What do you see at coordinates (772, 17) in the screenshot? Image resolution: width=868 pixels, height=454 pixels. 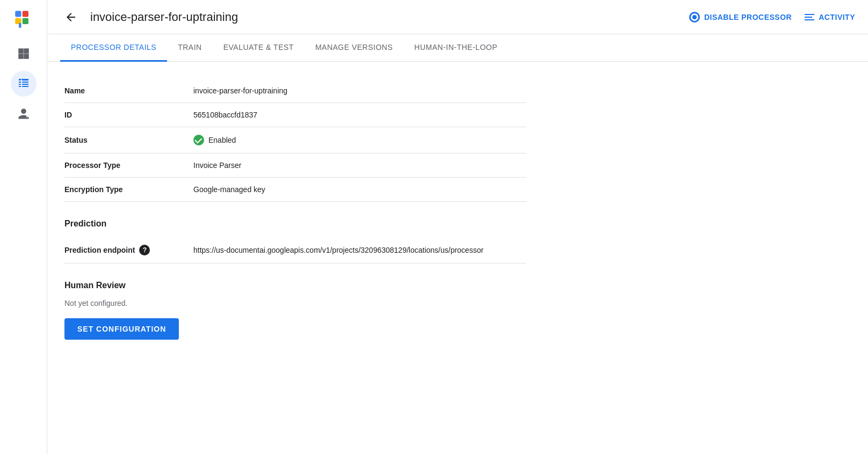 I see `topbar-actions: DISABLE PROCESSOR ACTIVITY` at bounding box center [772, 17].